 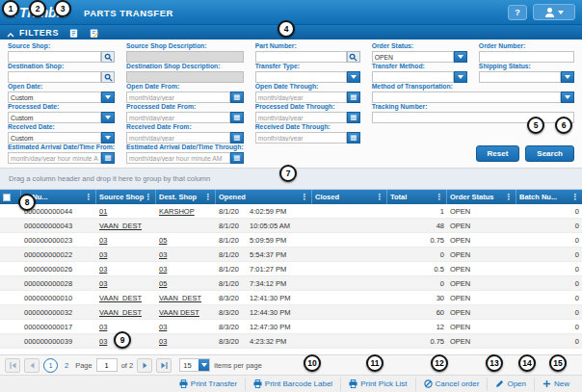 I want to click on table-row: 00000000002603038/1/207:01:27 PM0.5OPEN0, so click(x=291, y=270).